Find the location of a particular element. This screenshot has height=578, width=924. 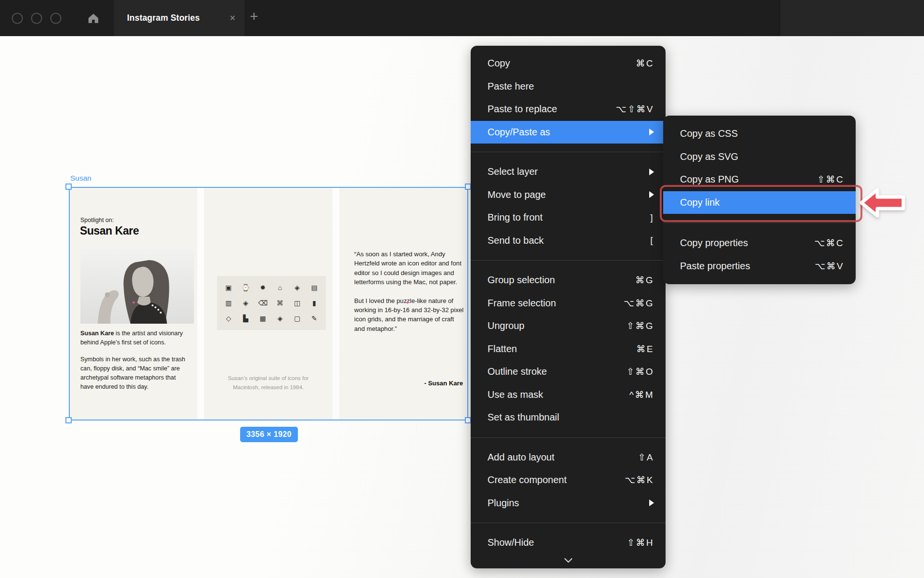

submenu-item-paste-properties: Paste properties⌥⌘V is located at coordinates (759, 266).